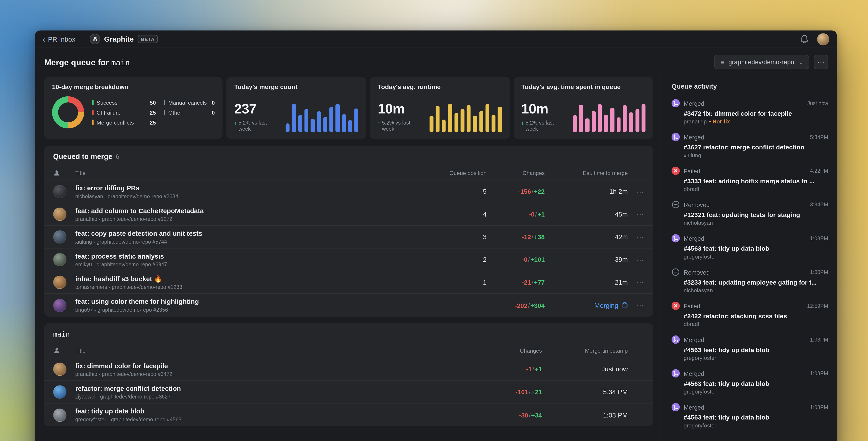  Describe the element at coordinates (255, 310) in the screenshot. I see `pr-subtitle: bngo97 - graphitedev/demo-repo #2356` at that location.